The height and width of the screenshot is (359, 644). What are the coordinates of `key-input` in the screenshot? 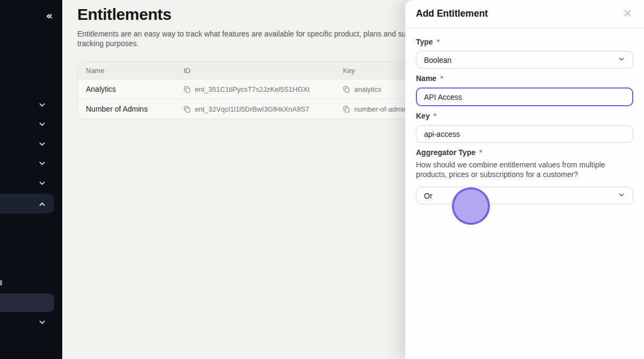 It's located at (525, 134).